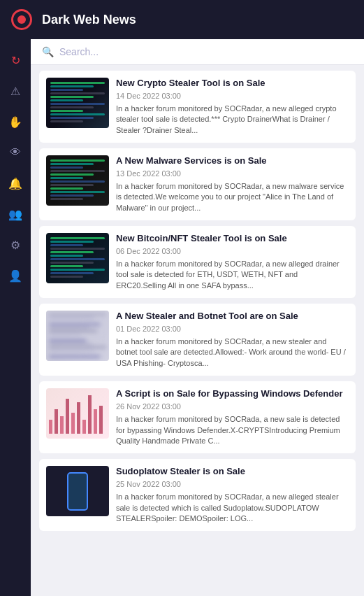 The width and height of the screenshot is (364, 596). What do you see at coordinates (197, 106) in the screenshot?
I see `news-card: New Crypto Stealer Tool is on Sale14 Dec…` at bounding box center [197, 106].